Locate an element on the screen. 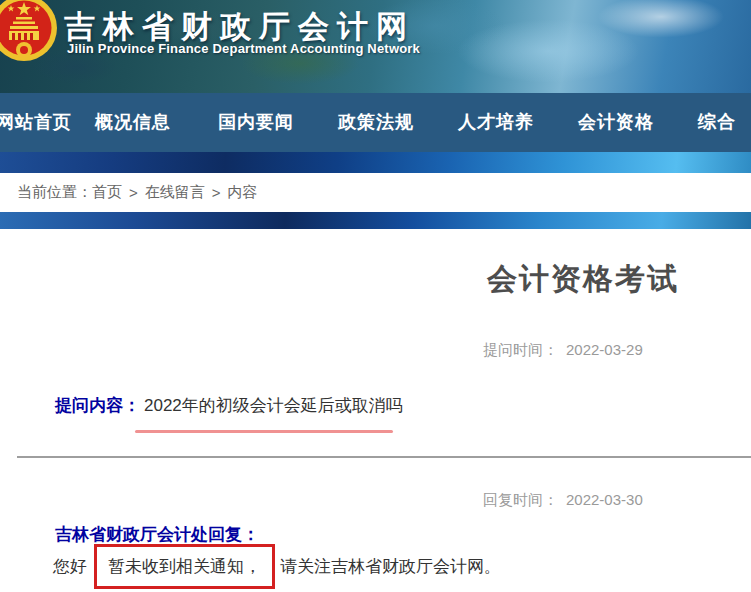 Image resolution: width=751 pixels, height=592 pixels. reply-time-value: 2022-03-30 is located at coordinates (604, 500).